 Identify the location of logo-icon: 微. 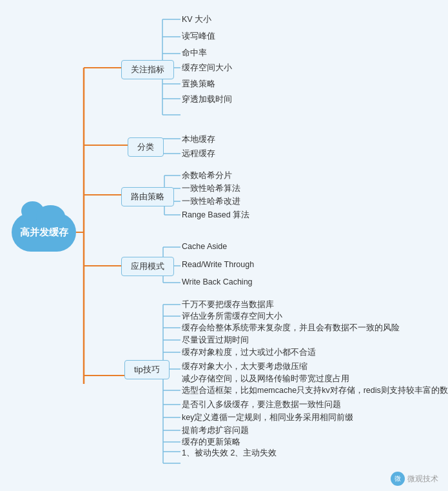
(398, 479).